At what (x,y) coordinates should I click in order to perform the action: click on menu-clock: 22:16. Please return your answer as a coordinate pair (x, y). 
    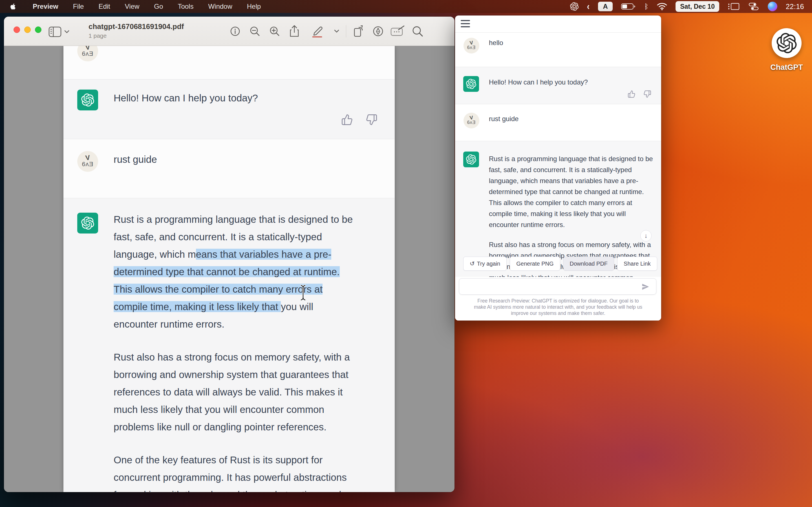
    Looking at the image, I should click on (795, 7).